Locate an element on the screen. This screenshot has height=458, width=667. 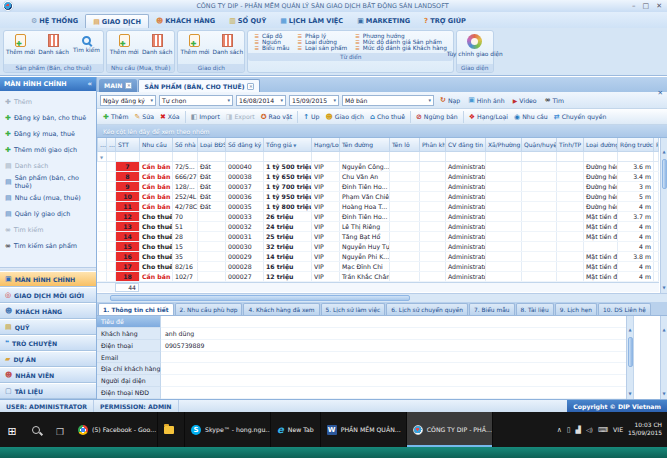
taskbar-app-button: (5) Facebook - Goo... is located at coordinates (115, 430).